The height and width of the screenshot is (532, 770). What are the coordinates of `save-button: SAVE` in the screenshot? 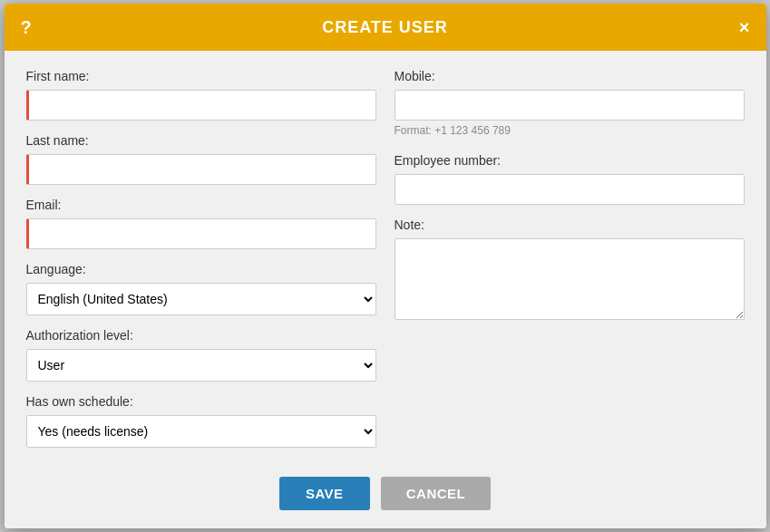 It's located at (325, 493).